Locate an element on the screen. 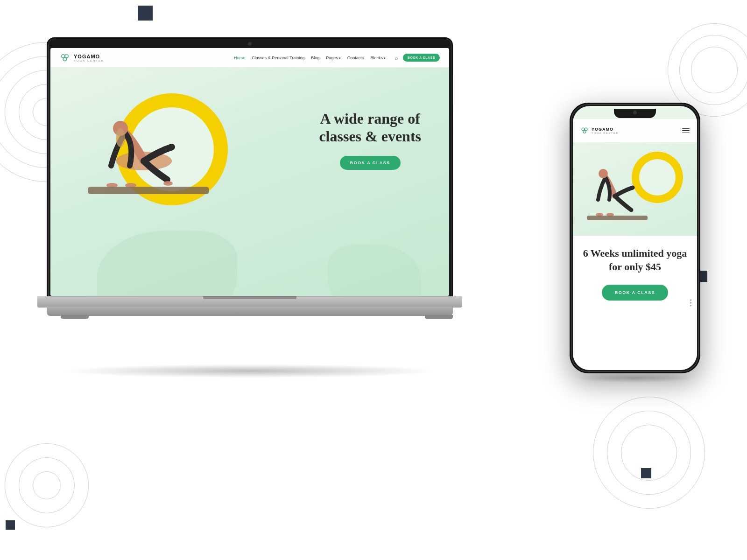 The height and width of the screenshot is (560, 747). phone-device: YOGAMO YOGA CENTER is located at coordinates (635, 238).